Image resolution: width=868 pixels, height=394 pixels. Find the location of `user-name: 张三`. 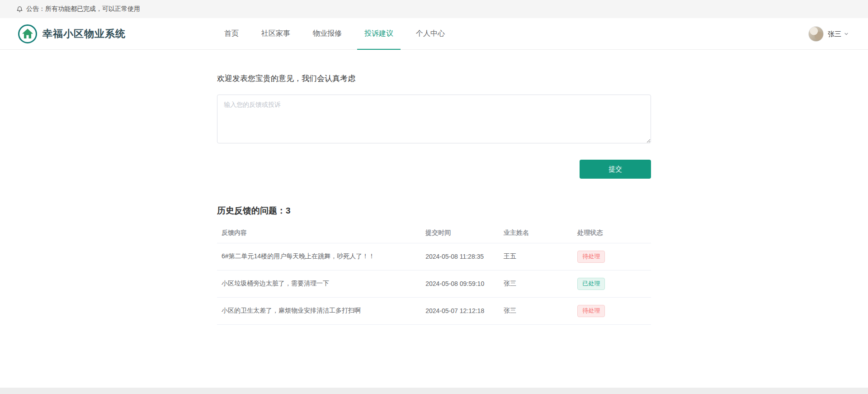

user-name: 张三 is located at coordinates (835, 34).